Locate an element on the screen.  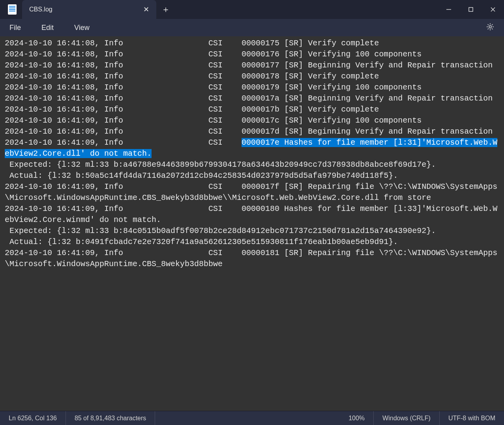
plus-icon: ＋ is located at coordinates (166, 9).